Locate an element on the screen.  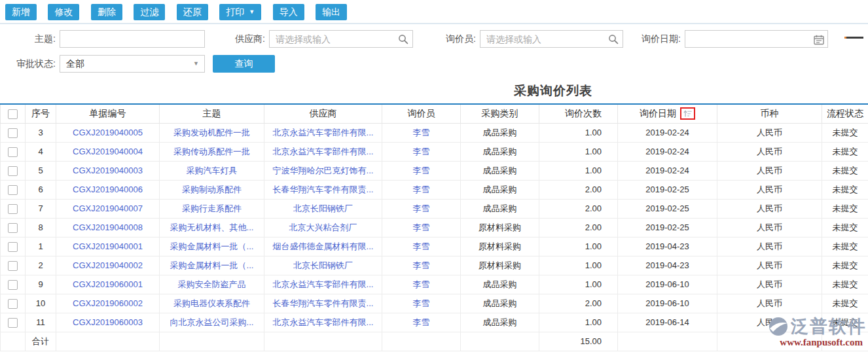
subject-input is located at coordinates (132, 39).